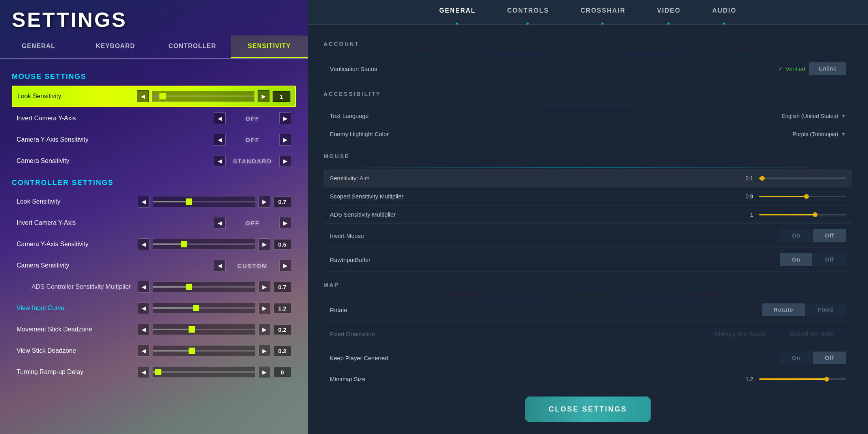 The width and height of the screenshot is (868, 434). I want to click on close-settings-button: CLOSE SETTINGS, so click(588, 410).